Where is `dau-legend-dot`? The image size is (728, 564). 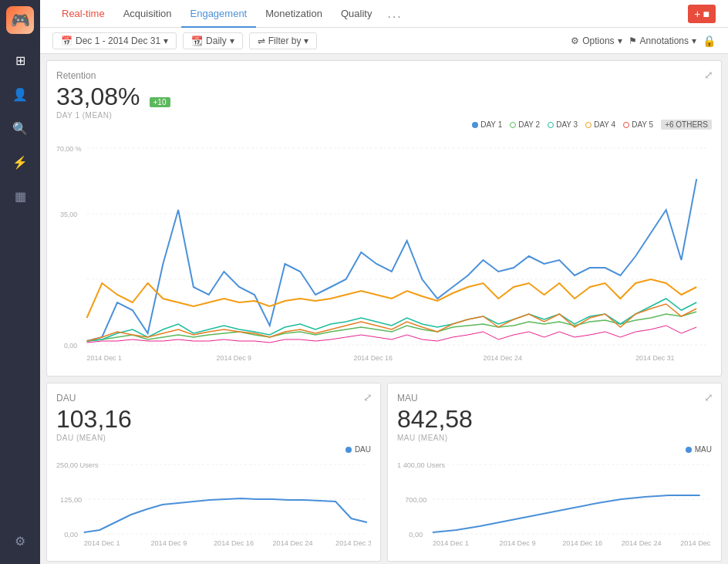
dau-legend-dot is located at coordinates (349, 450).